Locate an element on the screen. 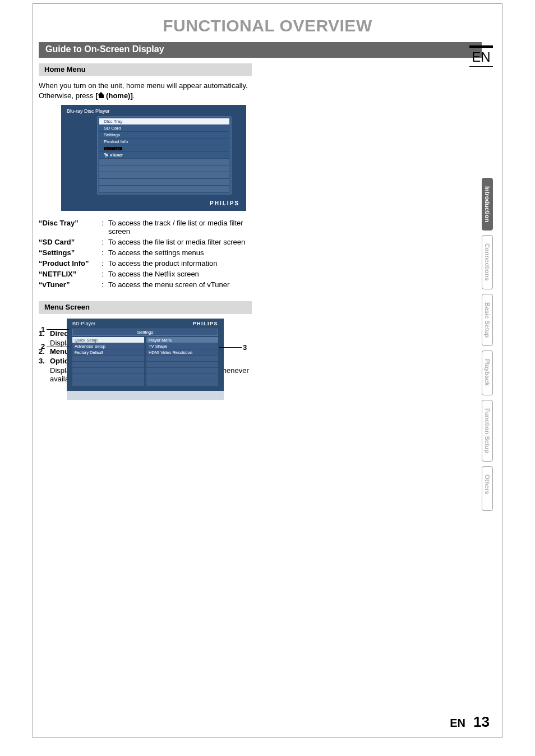 Image resolution: width=535 pixels, height=756 pixels. tv-row-settings: Settings is located at coordinates (164, 135).